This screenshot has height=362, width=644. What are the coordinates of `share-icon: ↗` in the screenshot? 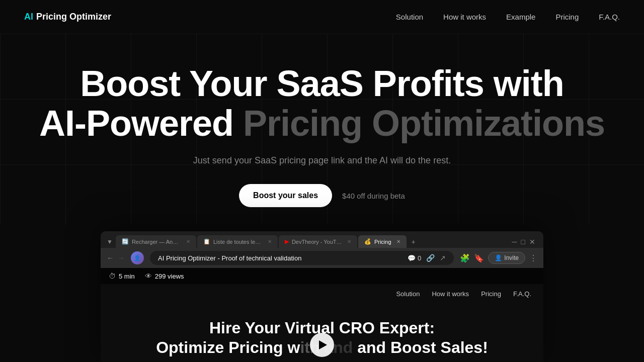 It's located at (443, 258).